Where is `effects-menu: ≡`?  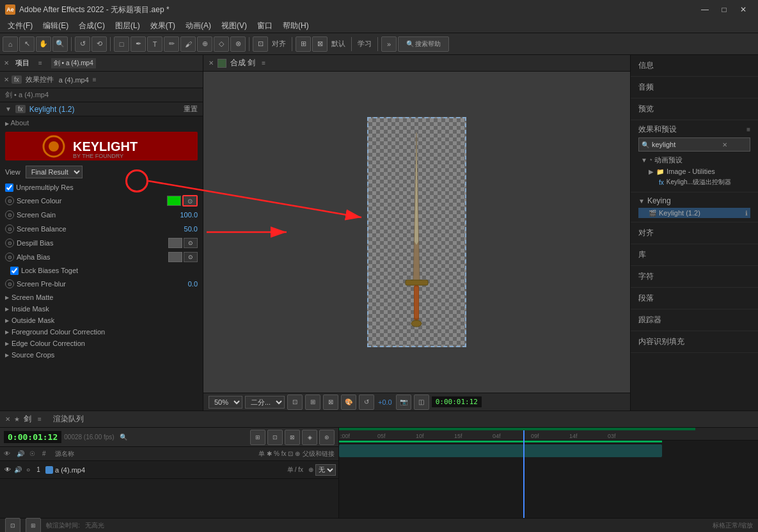 effects-menu: ≡ is located at coordinates (748, 129).